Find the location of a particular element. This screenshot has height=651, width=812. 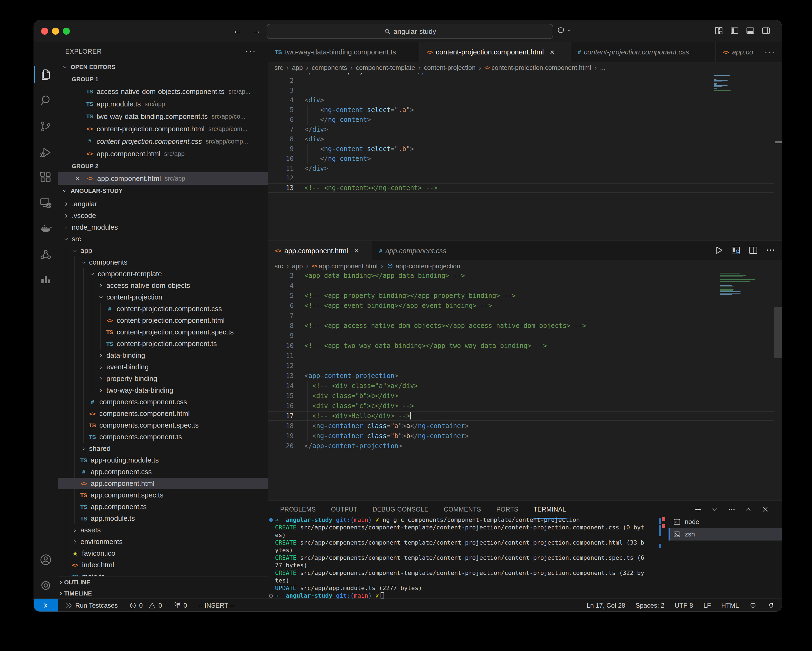

minimap is located at coordinates (739, 286).